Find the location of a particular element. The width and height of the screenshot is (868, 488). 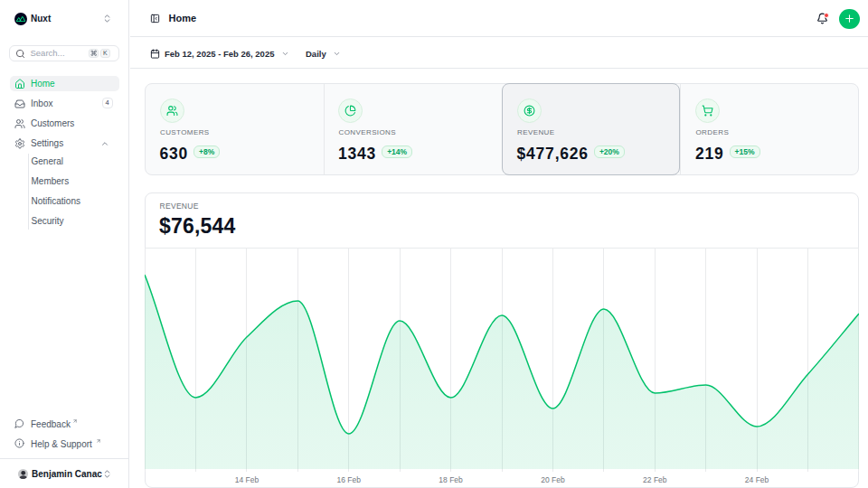

svg-text: 18 Feb is located at coordinates (450, 480).